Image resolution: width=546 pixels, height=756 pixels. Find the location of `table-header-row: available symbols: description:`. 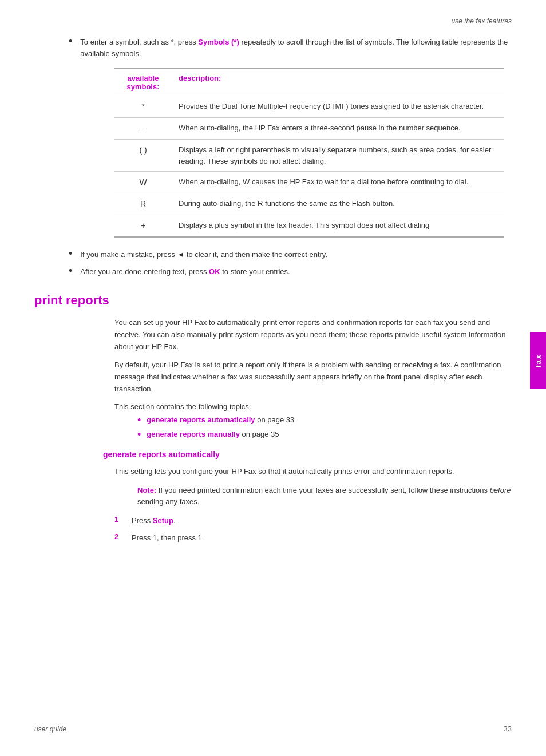

table-header-row: available symbols: description: is located at coordinates (309, 82).